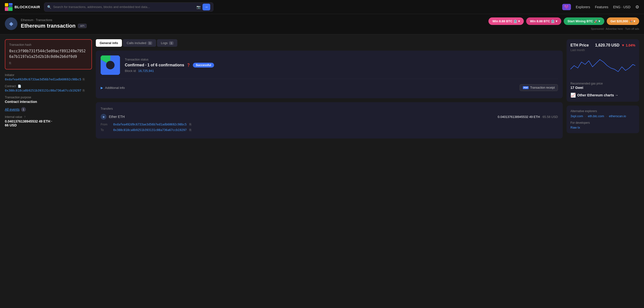 The image size is (644, 308). Describe the element at coordinates (577, 116) in the screenshot. I see `alt-link-3xpl: 3xpl.com` at that location.